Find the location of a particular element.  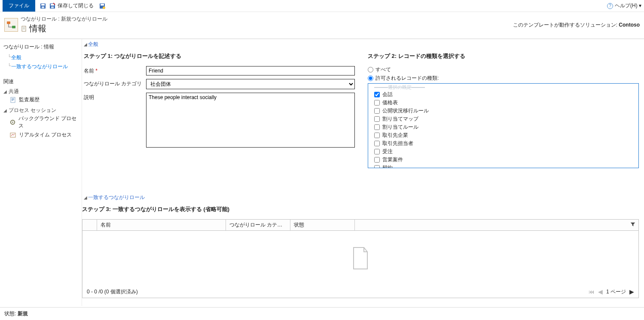

solution-label: このテンプレートが動作するソリューション: Contoso is located at coordinates (577, 25).